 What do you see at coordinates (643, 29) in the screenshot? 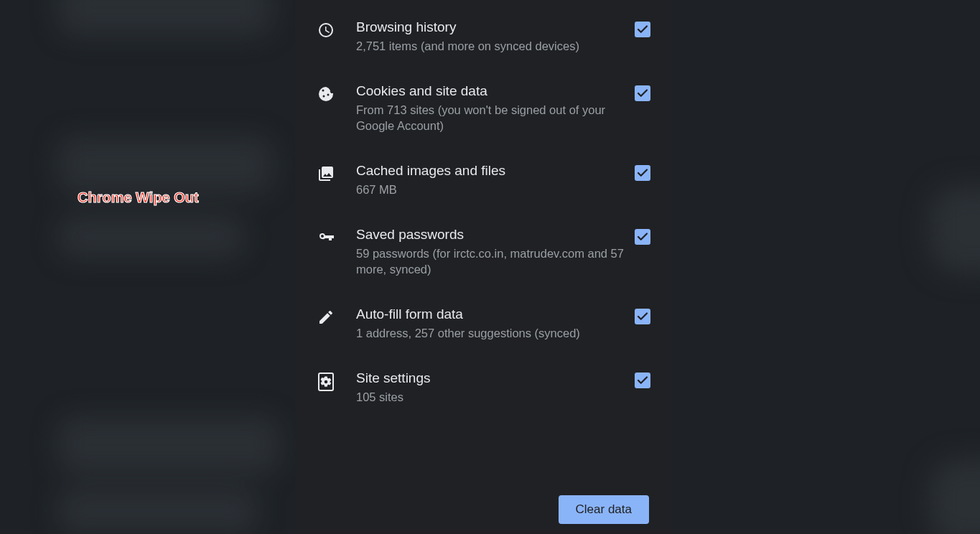
I see `checkbox-browsing-history` at bounding box center [643, 29].